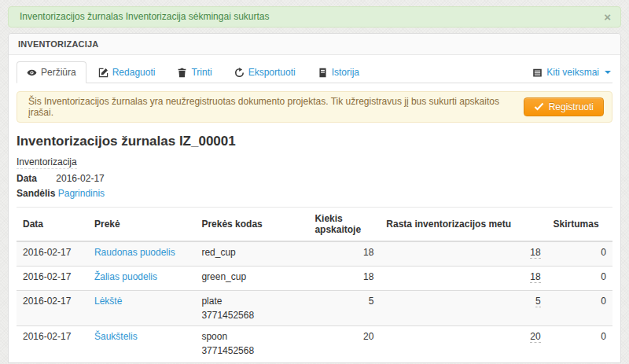 This screenshot has height=364, width=629. What do you see at coordinates (538, 72) in the screenshot?
I see `list-icon` at bounding box center [538, 72].